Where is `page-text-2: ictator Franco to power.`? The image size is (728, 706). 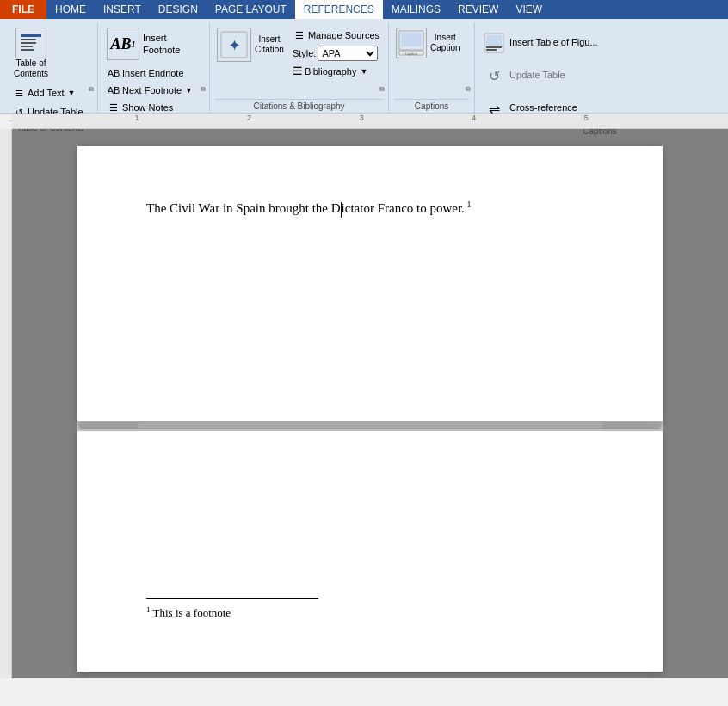 page-text-2: ictator Franco to power. is located at coordinates (403, 208).